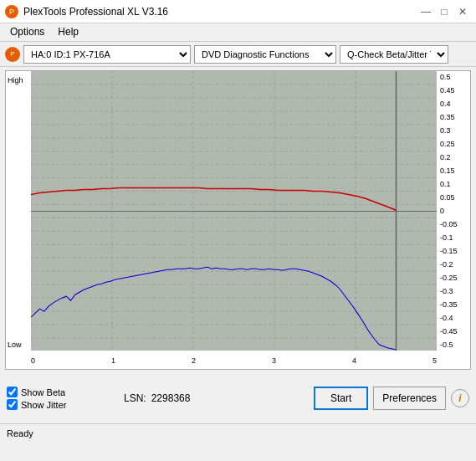 This screenshot has height=461, width=476. I want to click on x-axis-labels: 0 1 2 3 4 5, so click(234, 361).